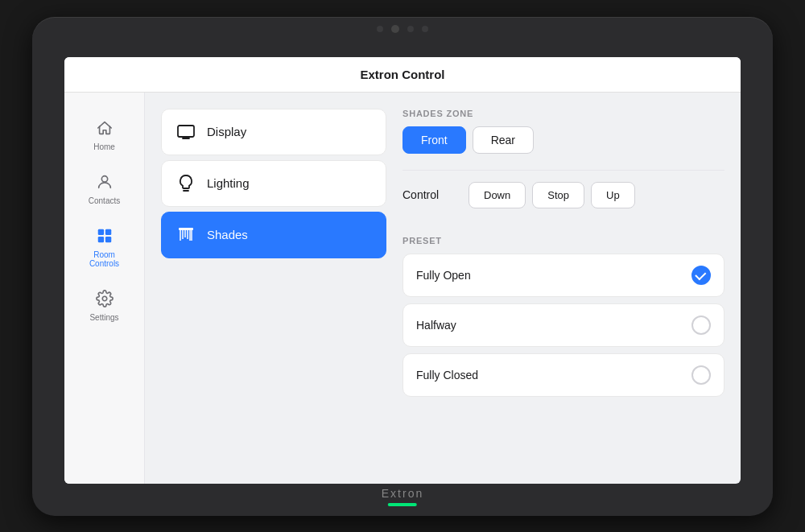 This screenshot has height=532, width=805. Describe the element at coordinates (444, 275) in the screenshot. I see `preset-label-fully-open: Fully Open` at that location.